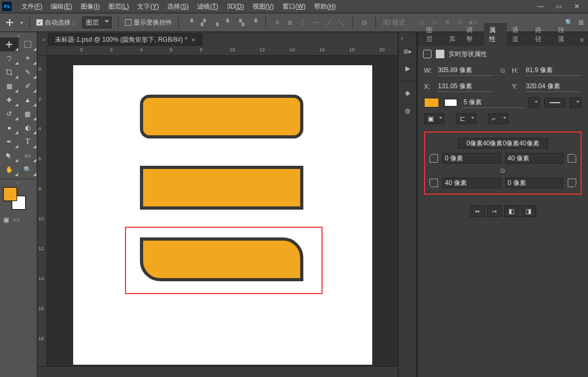 Image resolution: width=588 pixels, height=377 pixels. I want to click on stroke-style-dropdown, so click(576, 103).